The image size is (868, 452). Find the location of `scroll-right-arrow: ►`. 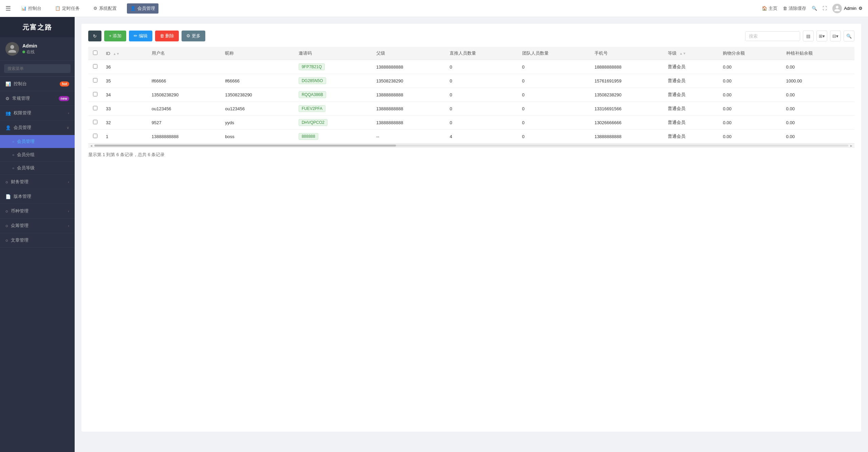

scroll-right-arrow: ► is located at coordinates (851, 146).